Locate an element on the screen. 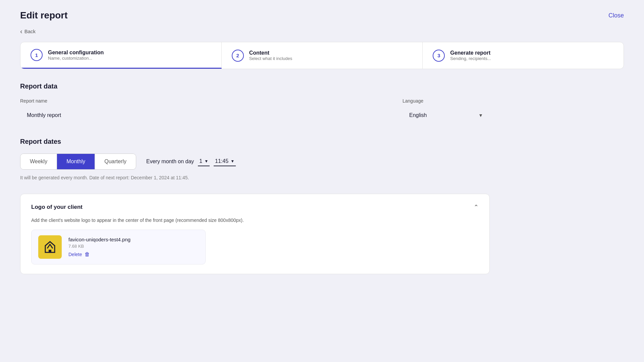 The height and width of the screenshot is (362, 644). step-1-label: General configuration is located at coordinates (76, 53).